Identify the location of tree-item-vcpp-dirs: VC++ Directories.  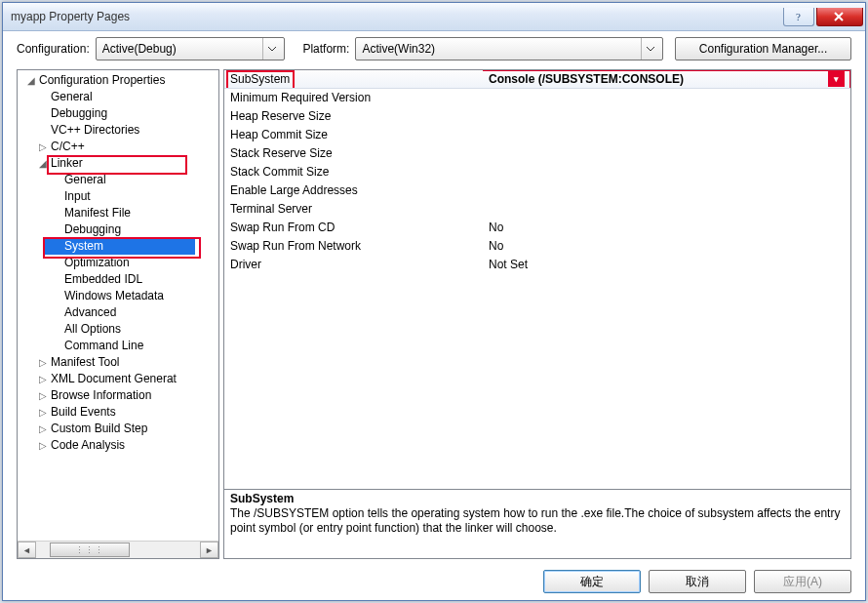
(118, 131).